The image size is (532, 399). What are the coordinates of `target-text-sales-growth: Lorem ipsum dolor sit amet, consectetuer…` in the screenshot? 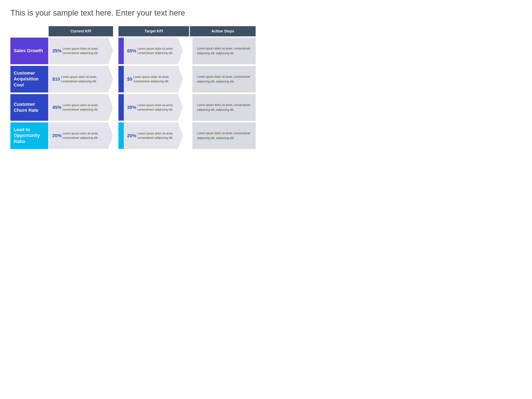 It's located at (156, 51).